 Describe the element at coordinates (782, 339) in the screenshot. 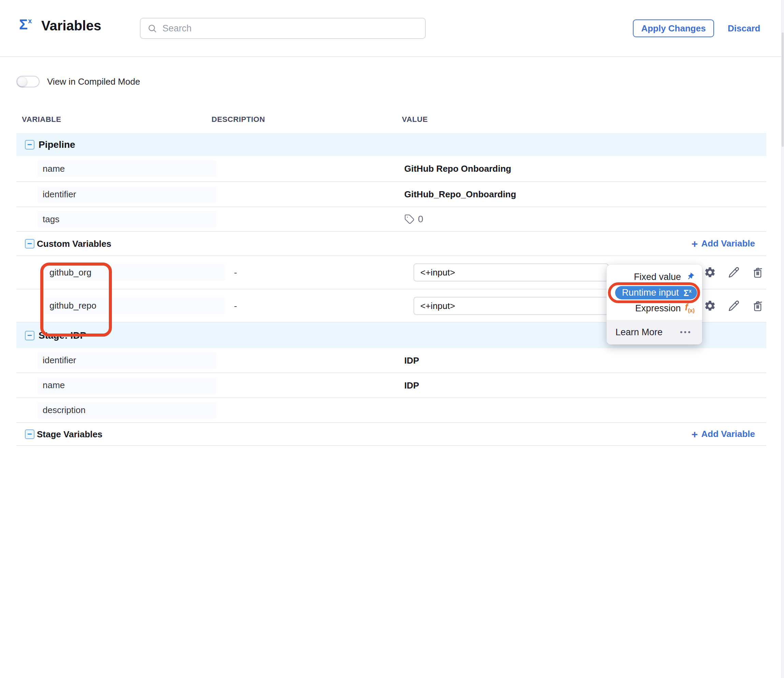

I see `scrollbar-track` at that location.